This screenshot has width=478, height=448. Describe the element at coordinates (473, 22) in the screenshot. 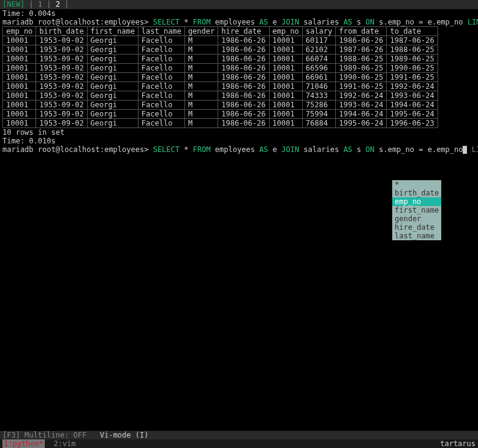

I see `kw-limit: LIMIT` at that location.